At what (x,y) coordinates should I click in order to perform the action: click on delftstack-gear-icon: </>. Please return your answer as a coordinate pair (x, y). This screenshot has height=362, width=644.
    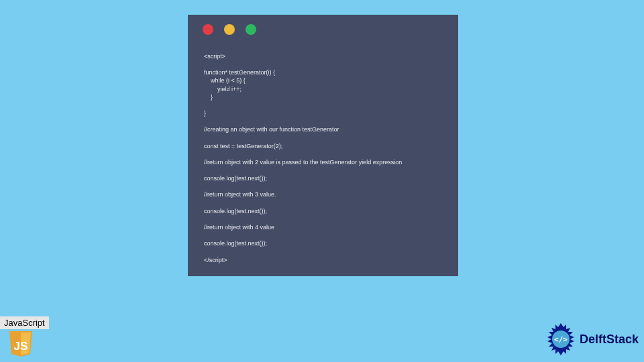
    Looking at the image, I should click on (561, 339).